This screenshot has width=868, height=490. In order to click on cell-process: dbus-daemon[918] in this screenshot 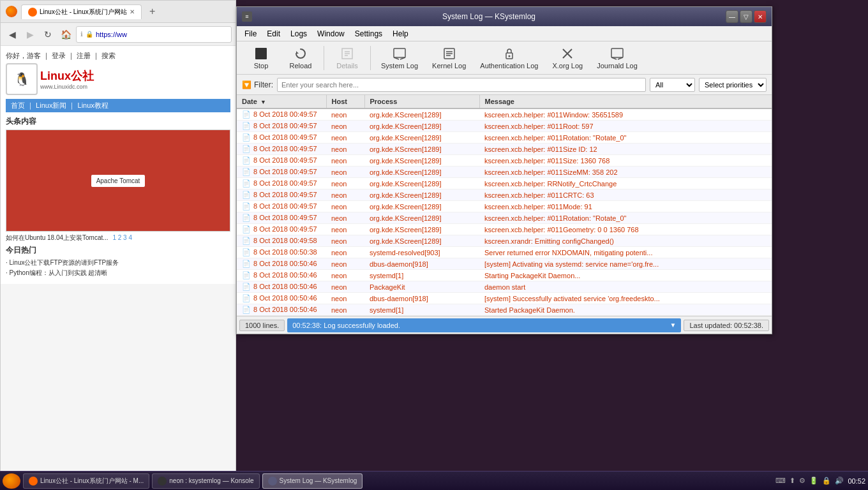, I will do `click(422, 299)`.